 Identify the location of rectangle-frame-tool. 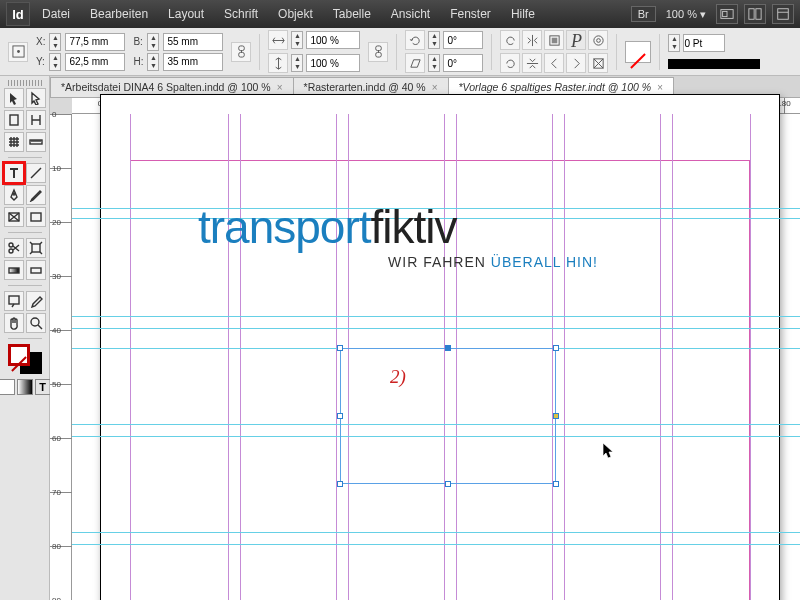
(14, 217).